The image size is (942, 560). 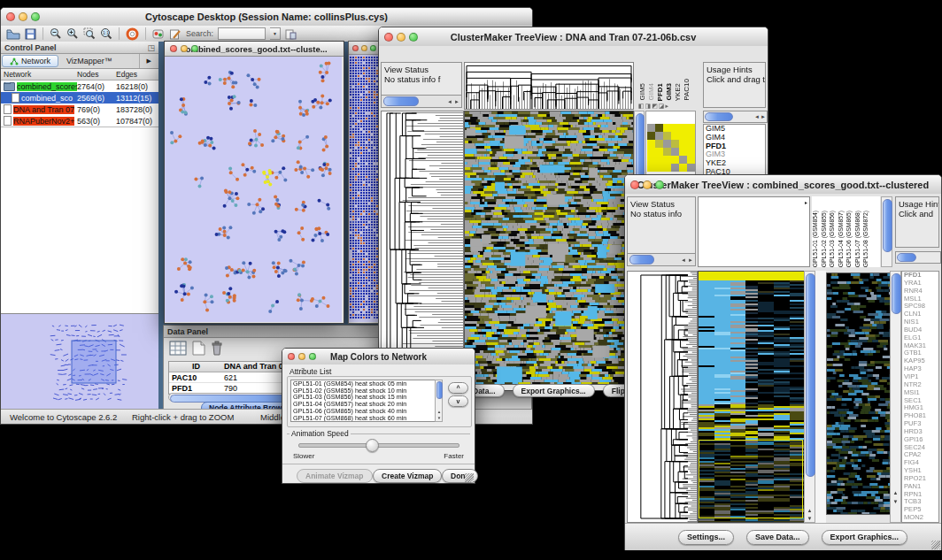 What do you see at coordinates (574, 37) in the screenshot?
I see `treeview1-title-bar: ClusterMaker TreeView : DNA and Tran 07-…` at bounding box center [574, 37].